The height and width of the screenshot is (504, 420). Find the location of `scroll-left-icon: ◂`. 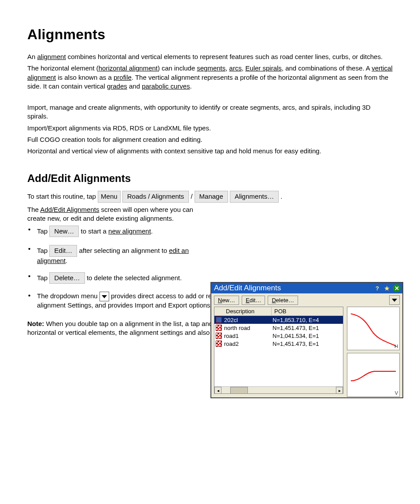

scroll-left-icon: ◂ is located at coordinates (218, 390).